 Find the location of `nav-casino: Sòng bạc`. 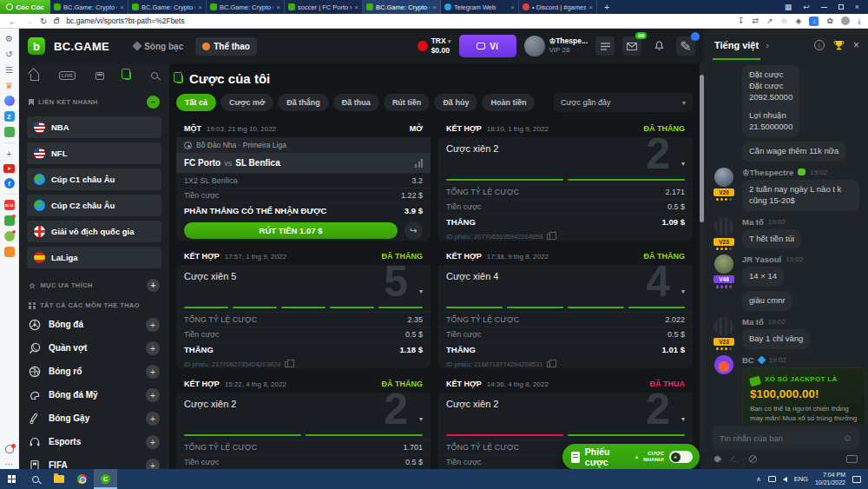

nav-casino: Sòng bạc is located at coordinates (158, 47).